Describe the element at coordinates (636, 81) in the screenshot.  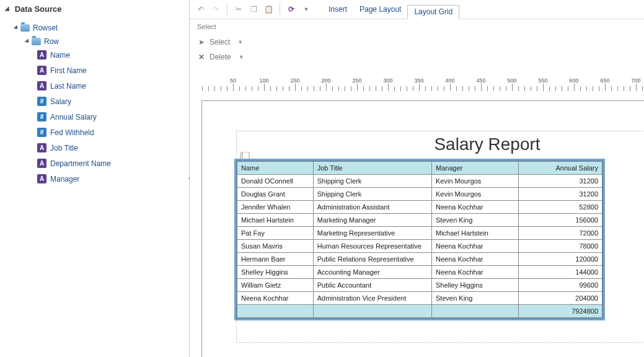
I see `ruler-number: 700` at that location.